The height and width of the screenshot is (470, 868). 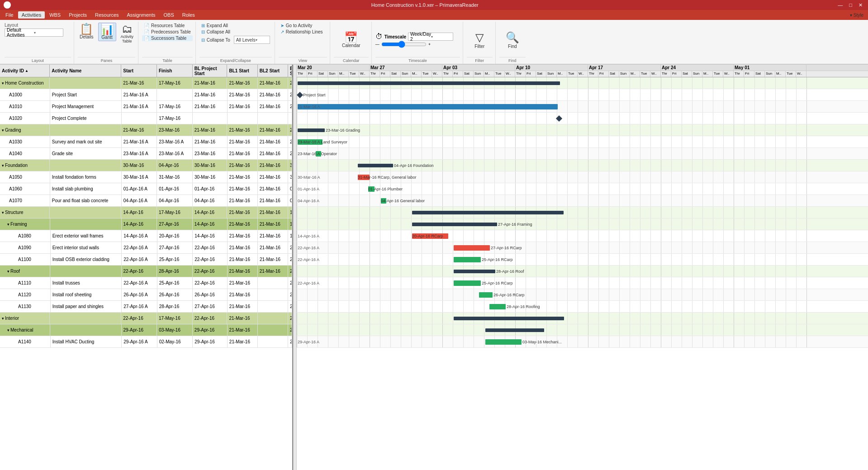 What do you see at coordinates (146, 224) in the screenshot?
I see `table-row: ▾Framing14-Apr-1627-Apr-1614-Apr-1621-Ma…` at bounding box center [146, 224].